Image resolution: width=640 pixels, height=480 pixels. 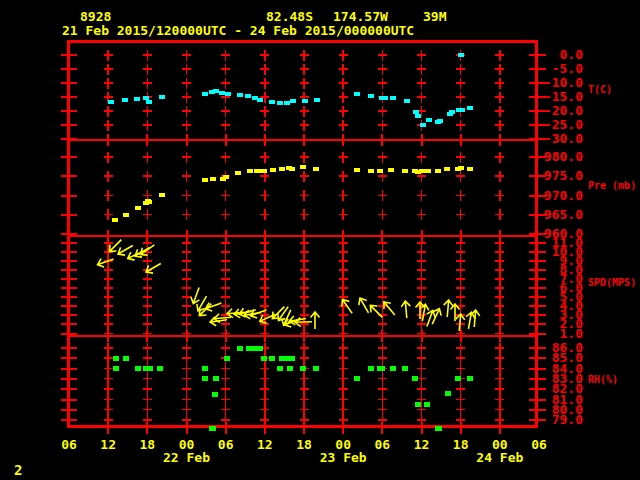 What do you see at coordinates (553, 96) in the screenshot?
I see `y-tick-label: -15.0` at bounding box center [553, 96].